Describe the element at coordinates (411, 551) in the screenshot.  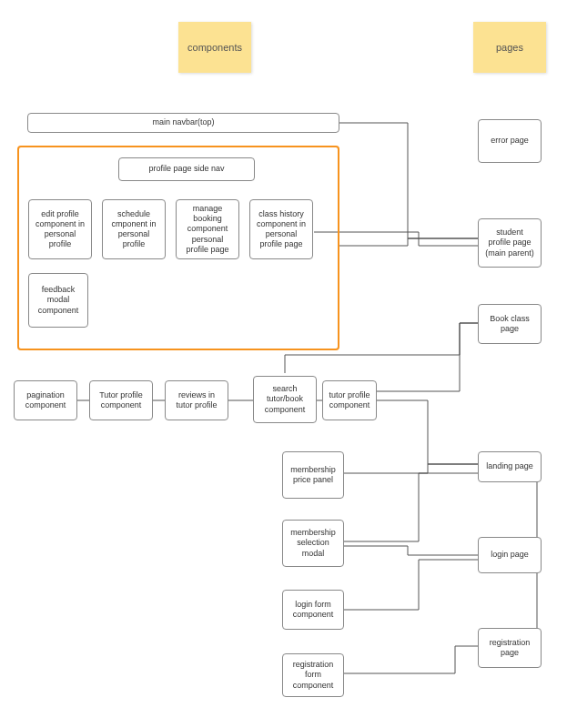
I see `edge-modal-login` at that location.